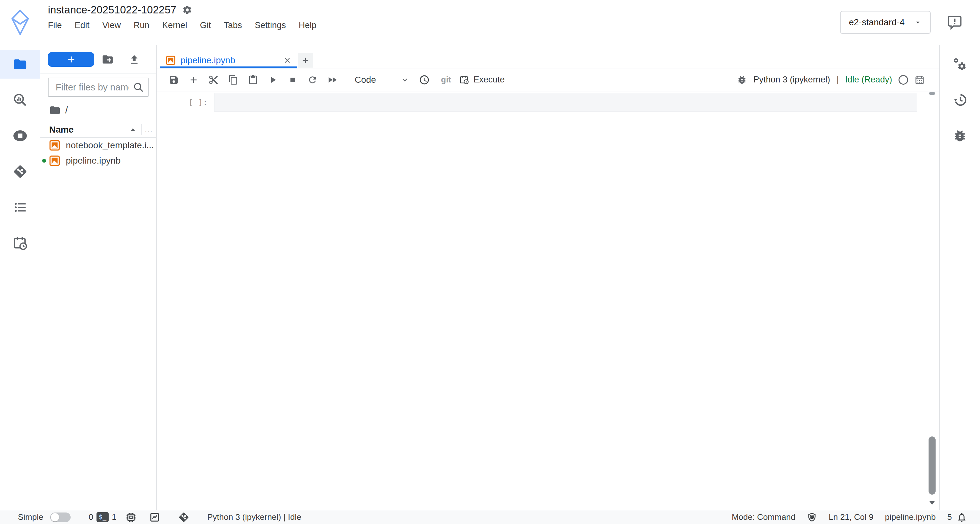 The width and height of the screenshot is (980, 524). Describe the element at coordinates (307, 25) in the screenshot. I see `menu-help: Help` at that location.